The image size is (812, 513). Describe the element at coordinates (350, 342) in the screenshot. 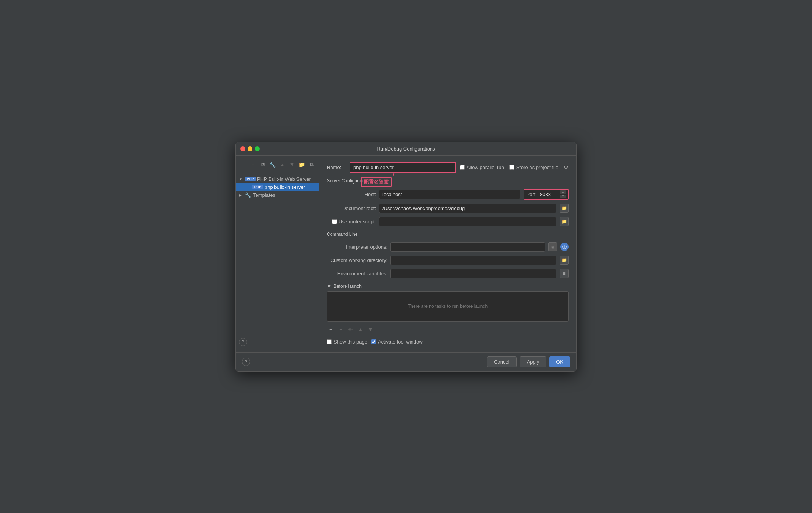

I see `show-page-label: Show this page` at that location.